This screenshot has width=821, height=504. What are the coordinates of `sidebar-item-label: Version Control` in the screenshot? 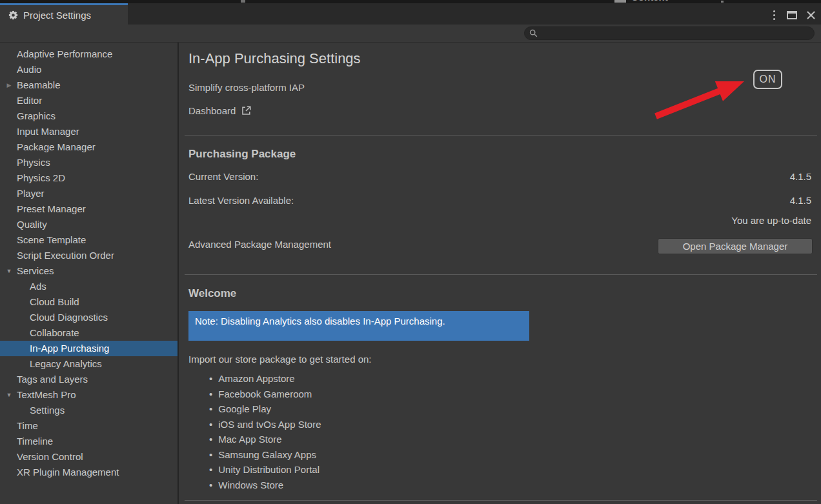 It's located at (41, 457).